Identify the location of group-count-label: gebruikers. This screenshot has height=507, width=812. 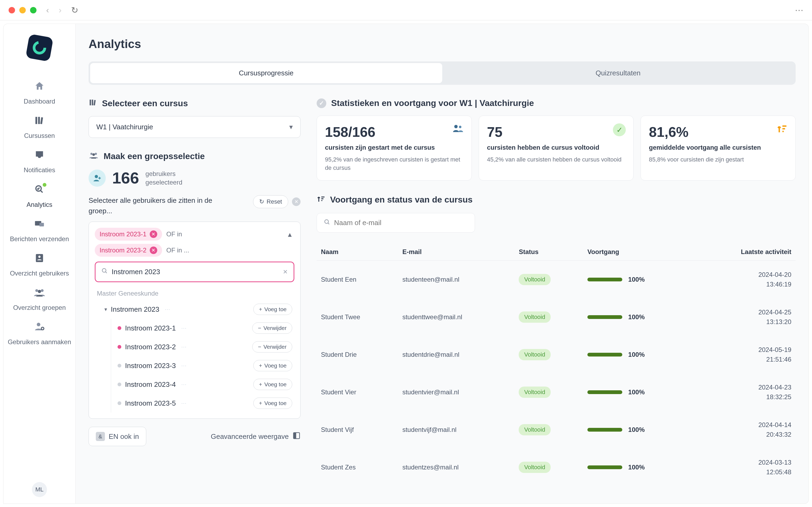
(164, 174).